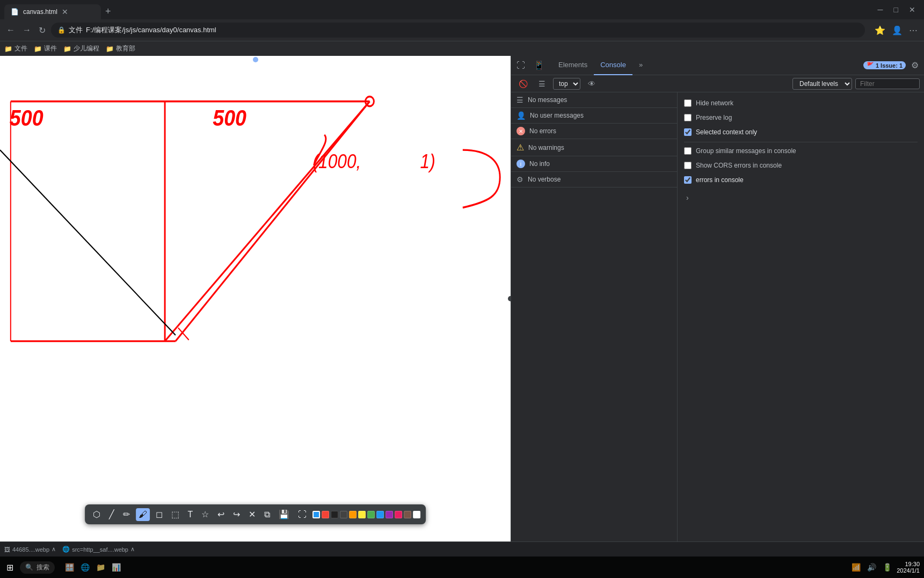 The image size is (924, 578). What do you see at coordinates (887, 84) in the screenshot?
I see `filter-input` at bounding box center [887, 84].